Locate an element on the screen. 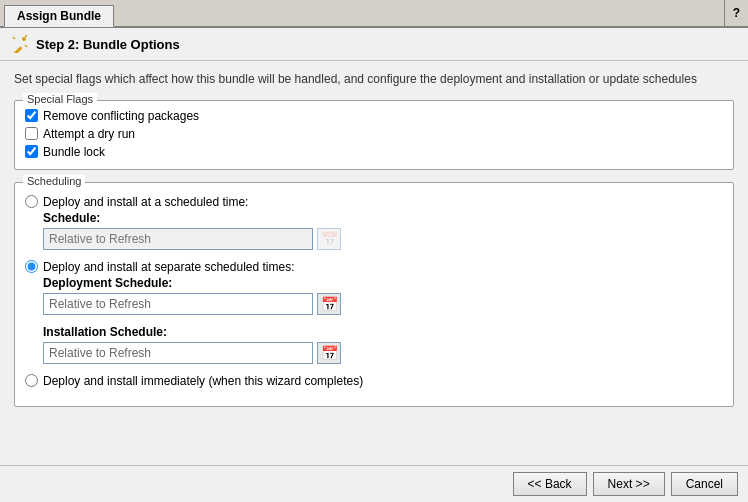 This screenshot has width=748, height=502. remove-conflicting-row: Remove conflicting packages is located at coordinates (374, 116).